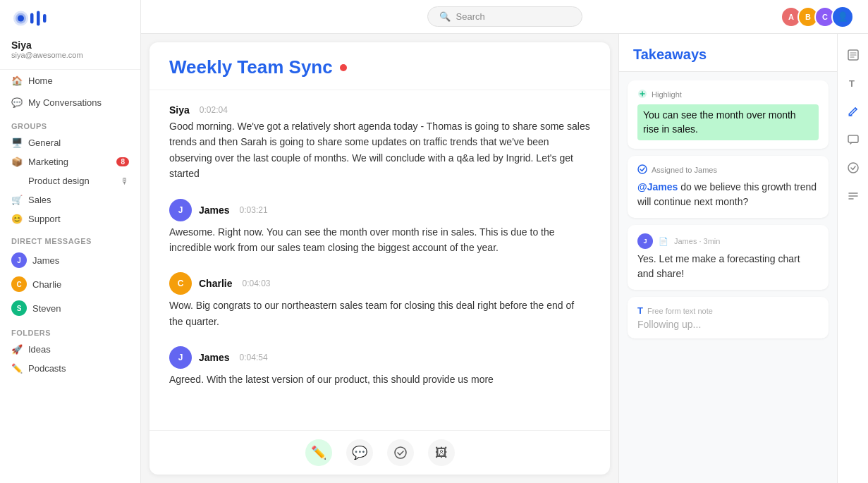  Describe the element at coordinates (71, 123) in the screenshot. I see `groups-section-title: Groups` at that location.